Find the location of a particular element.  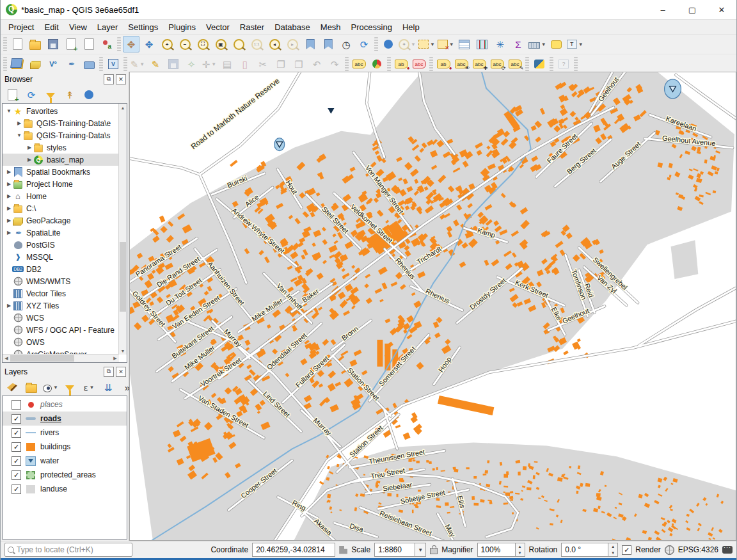

rotation-input: 0.0 ° is located at coordinates (585, 550).